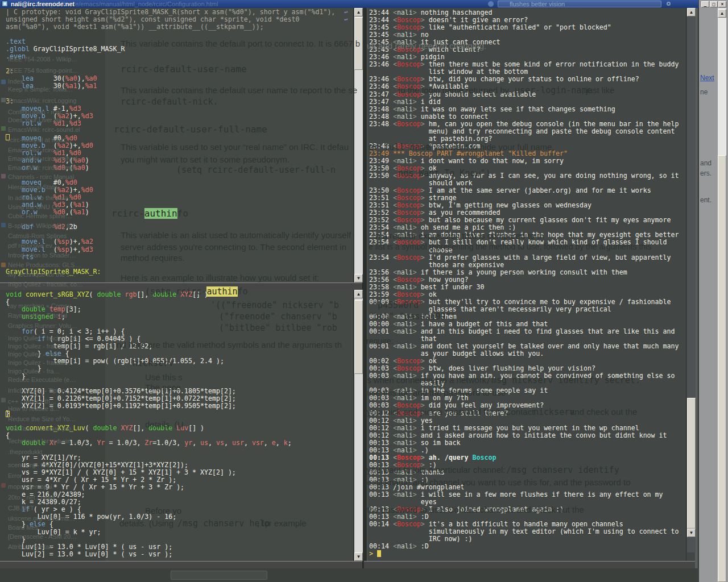 This screenshot has height=582, width=728. What do you see at coordinates (365, 295) in the screenshot?
I see `window-divider` at bounding box center [365, 295].